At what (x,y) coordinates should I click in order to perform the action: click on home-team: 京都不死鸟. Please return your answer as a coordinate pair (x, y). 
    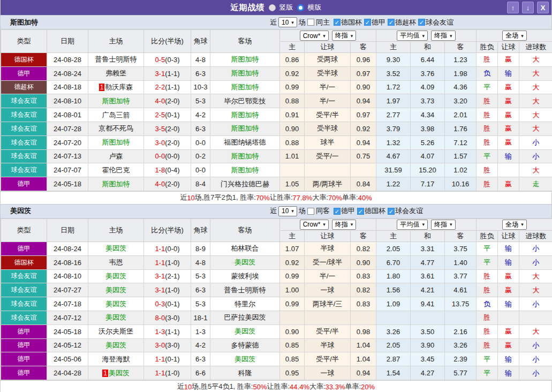
    Looking at the image, I should click on (116, 129).